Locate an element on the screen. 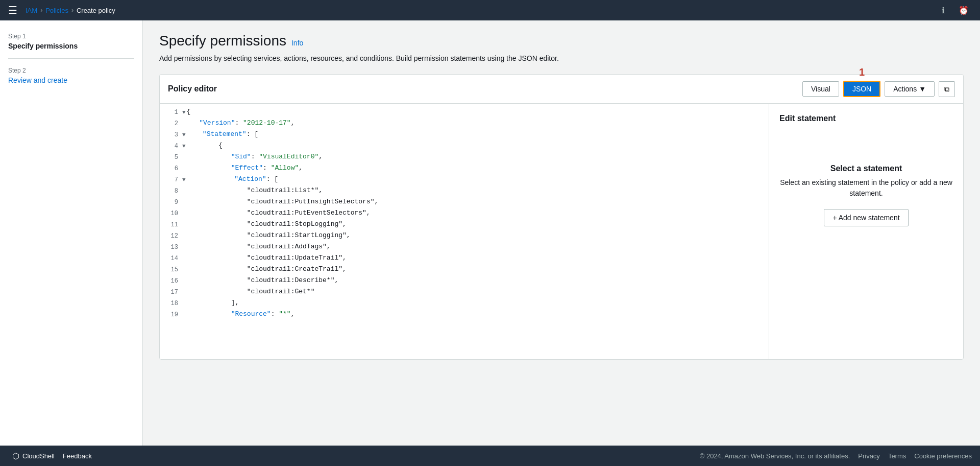 Image resolution: width=980 pixels, height=466 pixels. select-statement-heading: Select a statement is located at coordinates (866, 169).